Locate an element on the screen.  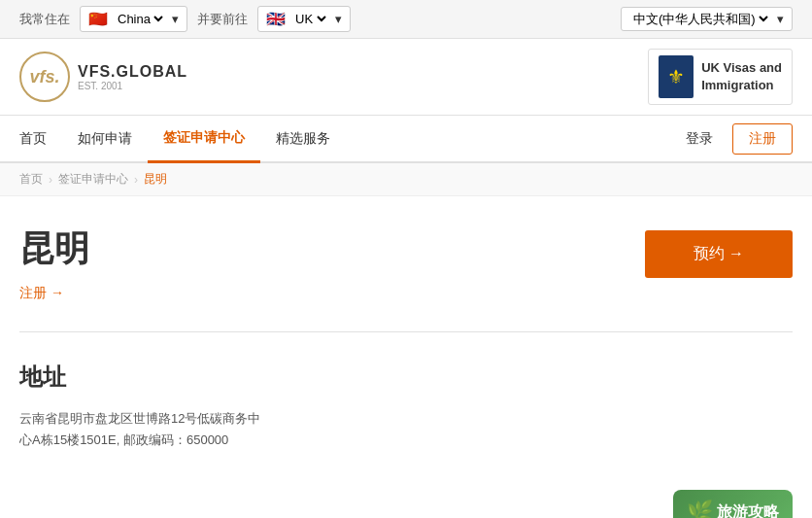
country-from-selector: 🇨🇳 China ▾ is located at coordinates (134, 19).